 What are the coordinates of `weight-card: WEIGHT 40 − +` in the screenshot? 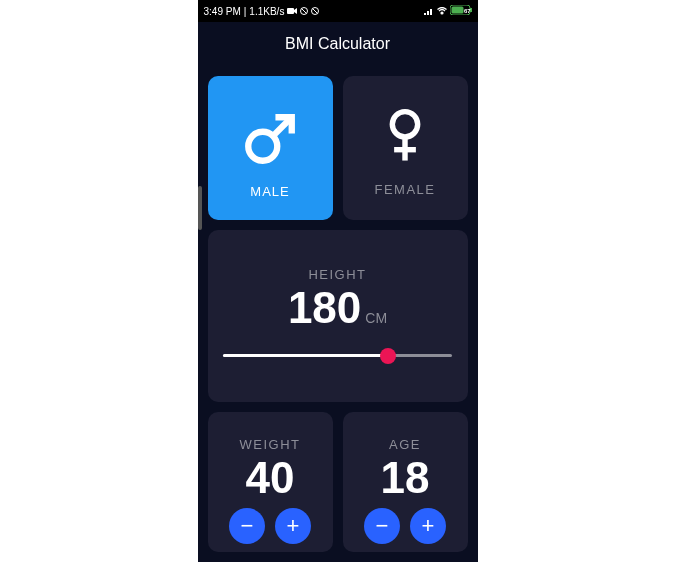 It's located at (270, 482).